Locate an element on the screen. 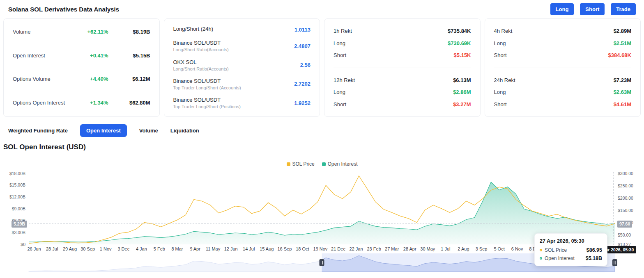  rekt-card-4h-24h: 4h Rekt$2.89M Long$2.51M Short$384.68K 2… is located at coordinates (563, 68).